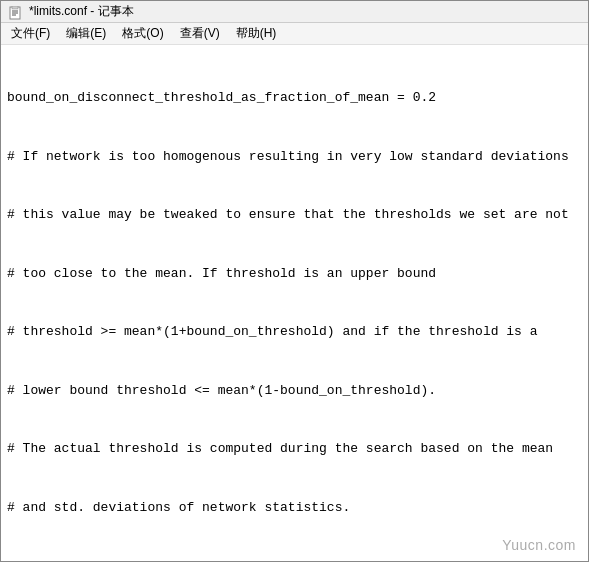 The image size is (589, 562). I want to click on code-line-2: # If network is too homogenous resulting…, so click(294, 157).